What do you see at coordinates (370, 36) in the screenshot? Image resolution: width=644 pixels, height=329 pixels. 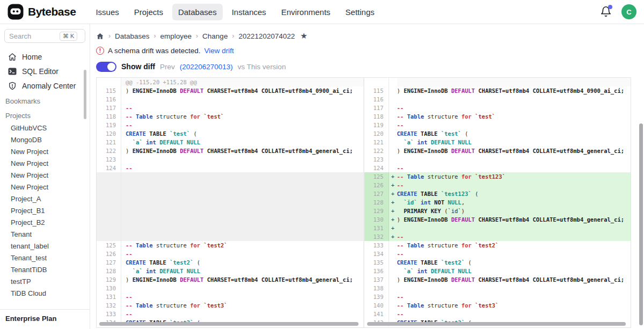 I see `breadcrumb: ›Databases›employee›Change›2022120207402…` at bounding box center [370, 36].